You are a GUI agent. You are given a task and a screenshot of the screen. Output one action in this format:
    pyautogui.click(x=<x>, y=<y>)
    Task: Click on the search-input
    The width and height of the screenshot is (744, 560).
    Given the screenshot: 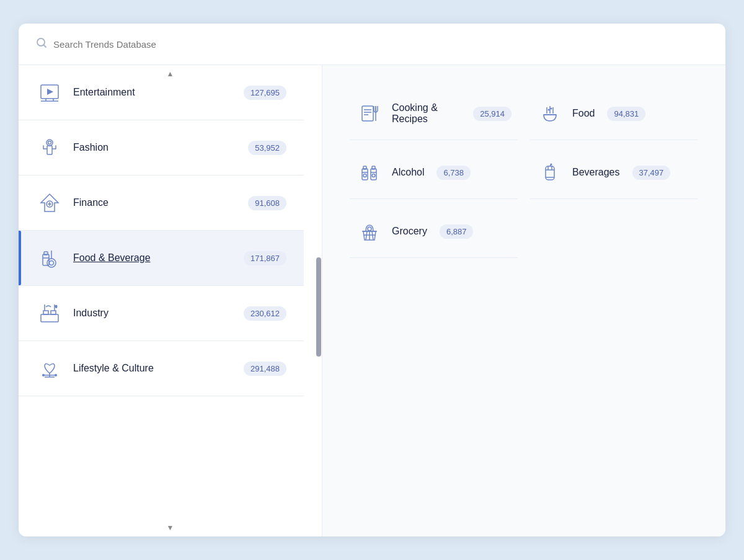 What is the action you would take?
    pyautogui.click(x=381, y=45)
    